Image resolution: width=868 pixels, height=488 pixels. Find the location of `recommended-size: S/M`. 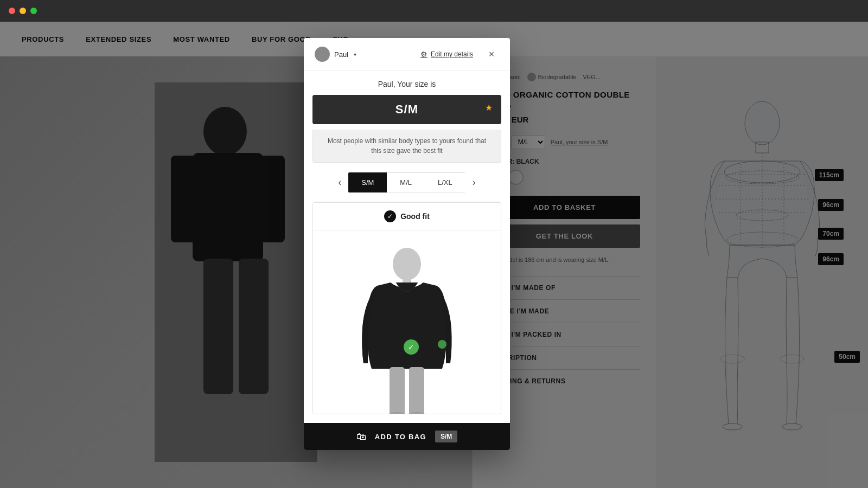

recommended-size: S/M is located at coordinates (407, 110).